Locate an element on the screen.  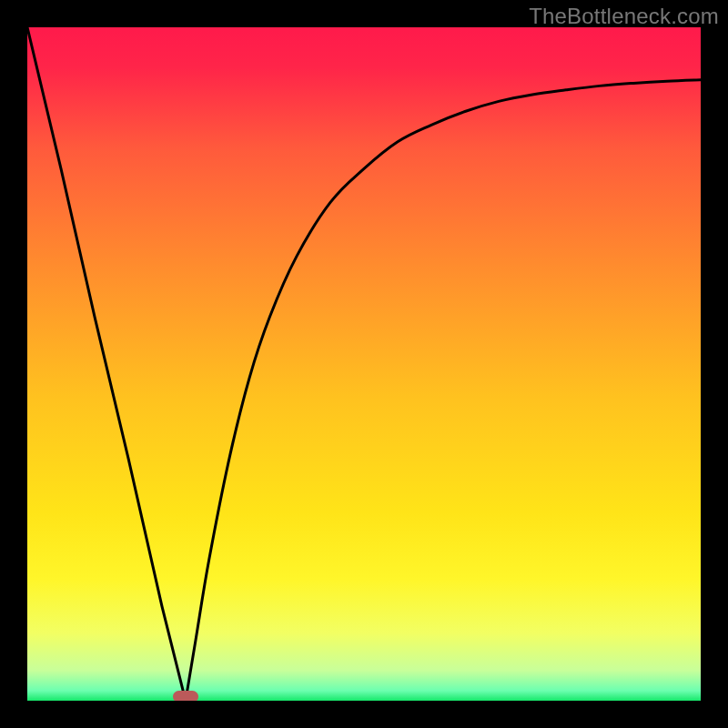
sweet-spot-marker is located at coordinates (186, 695).